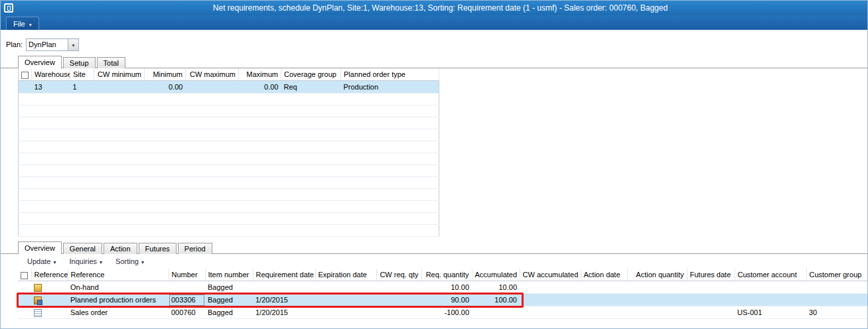  What do you see at coordinates (229, 88) in the screenshot?
I see `coverage-grid-row: 13 1 0.00 0.00 Req Production` at bounding box center [229, 88].